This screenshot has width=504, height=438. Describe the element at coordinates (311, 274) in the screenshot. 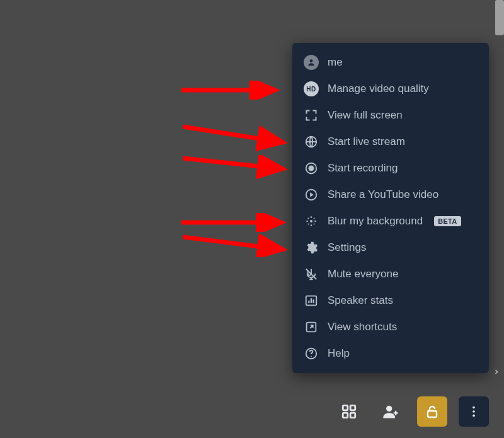

I see `mute-all-icon` at that location.